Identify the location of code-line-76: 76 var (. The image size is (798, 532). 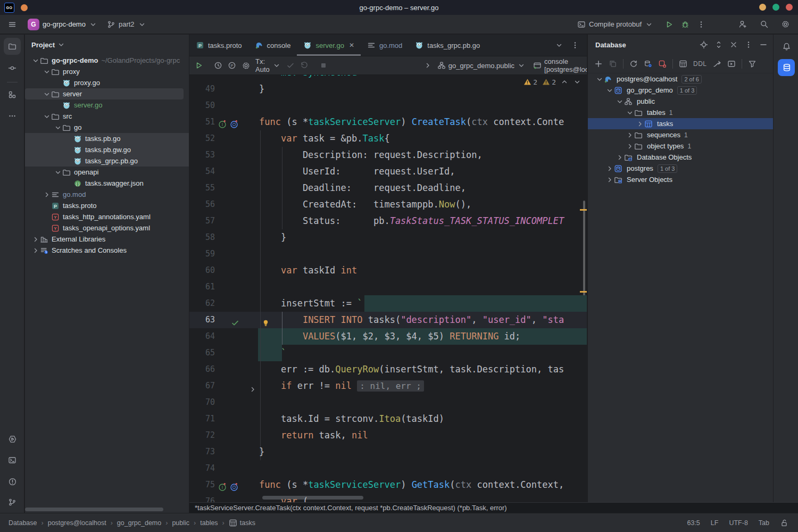
(388, 498).